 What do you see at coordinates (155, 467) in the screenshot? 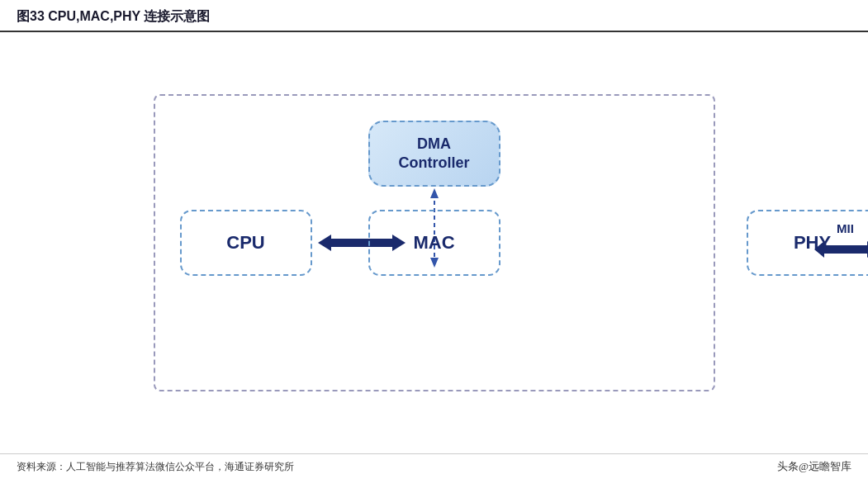
I see `footer-source: 资料来源：人工智能与推荐算法微信公众平台，海通证券研究所` at bounding box center [155, 467].